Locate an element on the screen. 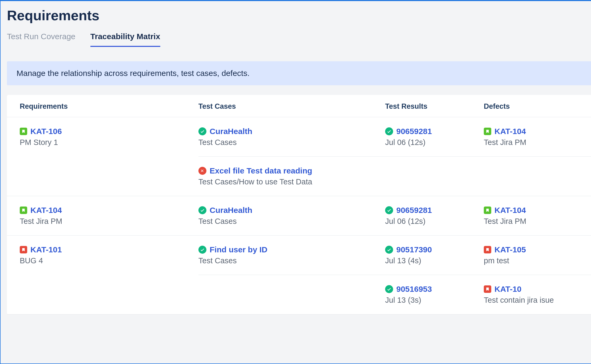 The height and width of the screenshot is (364, 591). test-case-cell: Excel file Test data reading Test Cases/… is located at coordinates (292, 176).